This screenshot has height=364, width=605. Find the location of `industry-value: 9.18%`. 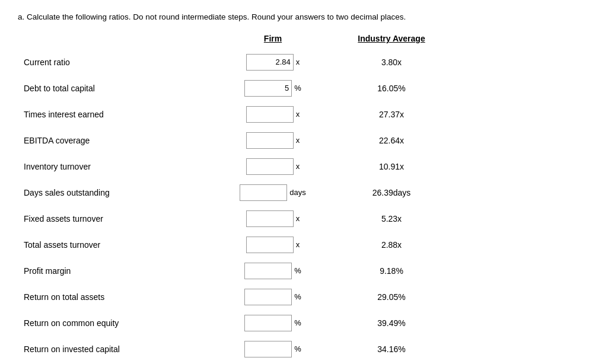

industry-value: 9.18% is located at coordinates (391, 271).